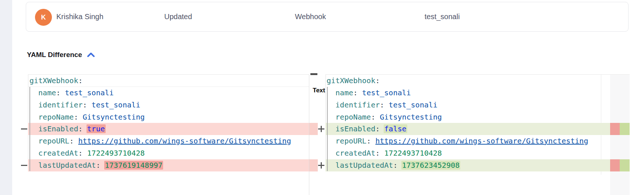 This screenshot has height=195, width=644. What do you see at coordinates (91, 55) in the screenshot?
I see `chevron-up-icon` at bounding box center [91, 55].